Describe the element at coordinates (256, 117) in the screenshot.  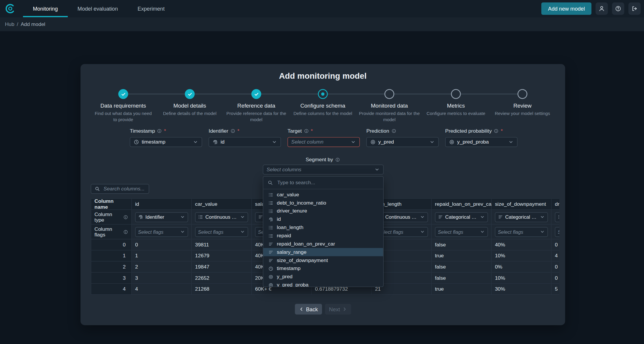
I see `step-description: Provide reference data for the model` at that location.